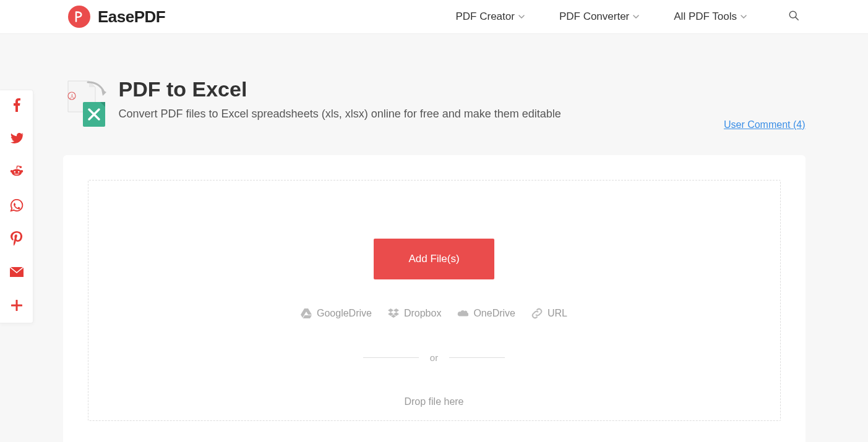  What do you see at coordinates (17, 106) in the screenshot?
I see `facebook-icon` at bounding box center [17, 106].